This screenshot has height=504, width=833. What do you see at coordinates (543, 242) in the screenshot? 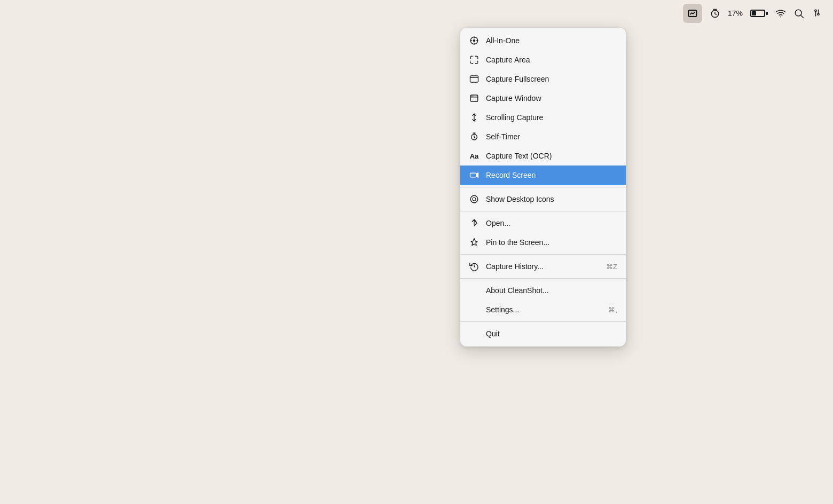
I see `menu-item-pin-to-screen: Pin to the Screen...` at bounding box center [543, 242].